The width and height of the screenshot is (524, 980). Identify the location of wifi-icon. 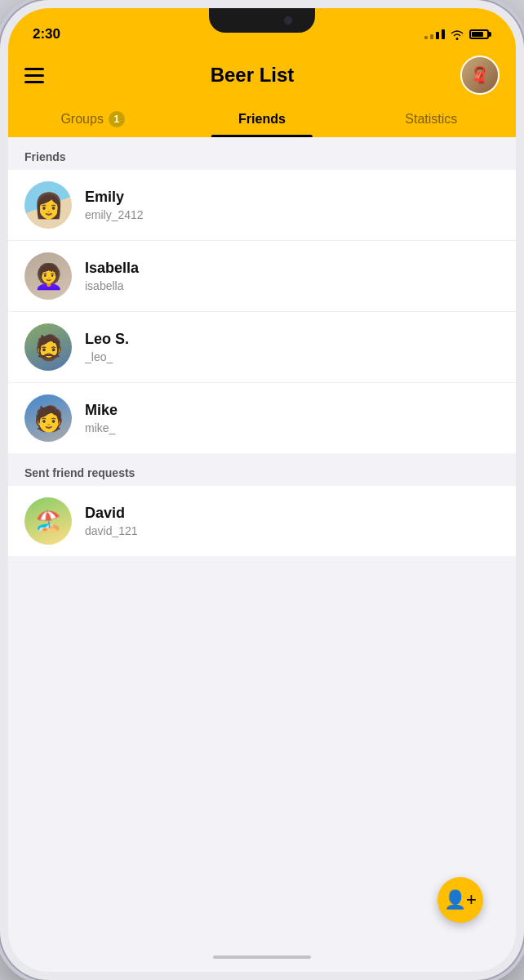
(457, 34).